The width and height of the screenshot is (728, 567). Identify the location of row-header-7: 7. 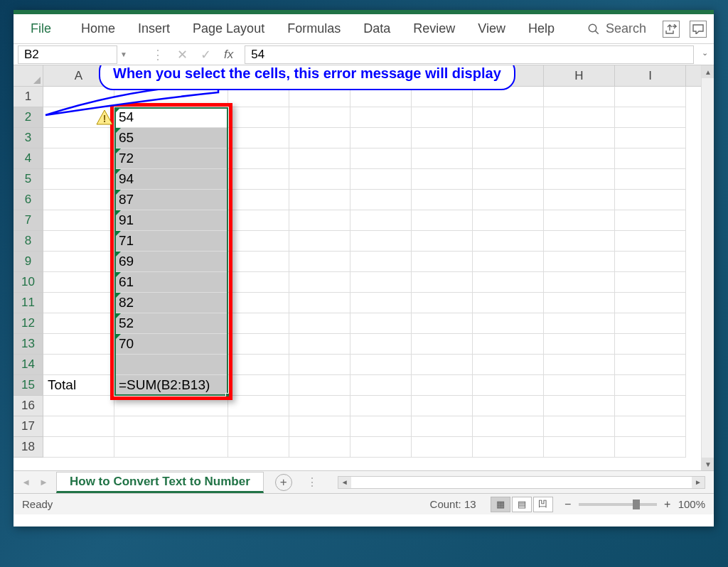
(28, 220).